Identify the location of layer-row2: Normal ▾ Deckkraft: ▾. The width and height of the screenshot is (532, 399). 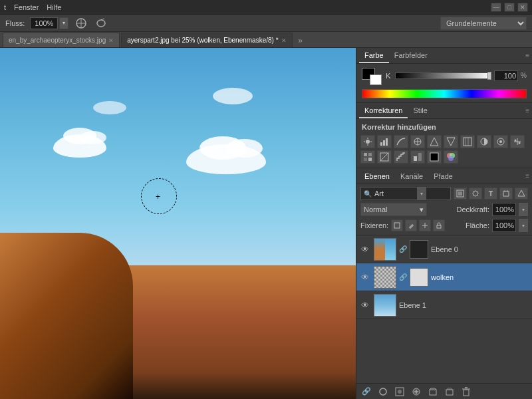
(444, 209).